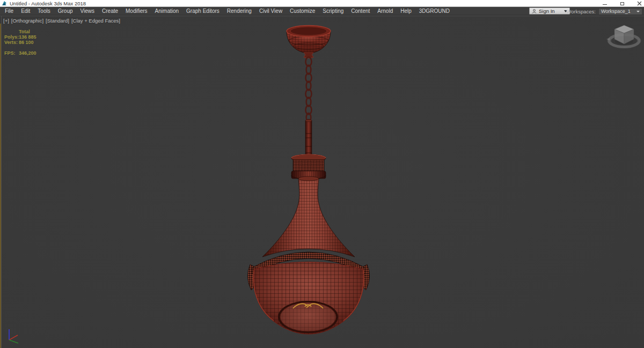  What do you see at coordinates (581, 12) in the screenshot?
I see `workspaces-label: Workspaces:` at bounding box center [581, 12].